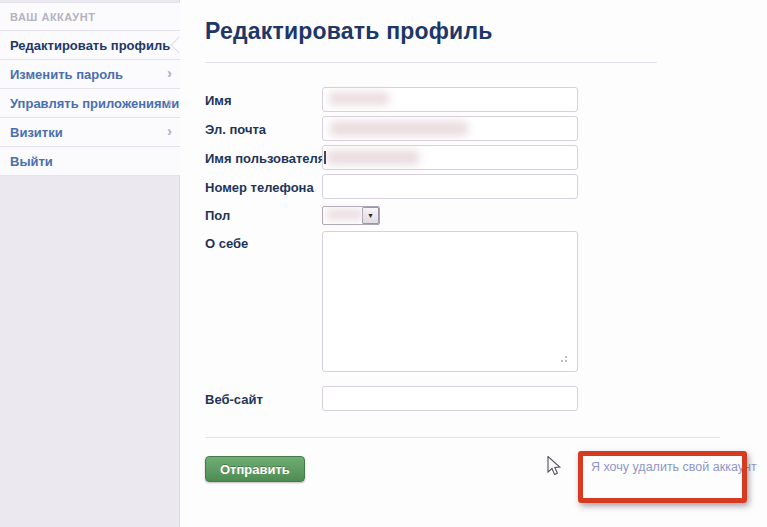 The image size is (767, 527). What do you see at coordinates (236, 130) in the screenshot?
I see `email-label: Эл. почта` at bounding box center [236, 130].